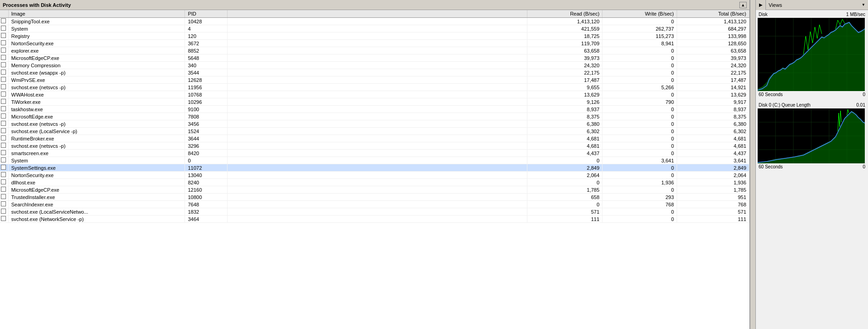 This screenshot has height=329, width=868. What do you see at coordinates (374, 175) in the screenshot?
I see `table-row: NortonSecurity.exe 13040 2,064 0 2,064` at bounding box center [374, 175].